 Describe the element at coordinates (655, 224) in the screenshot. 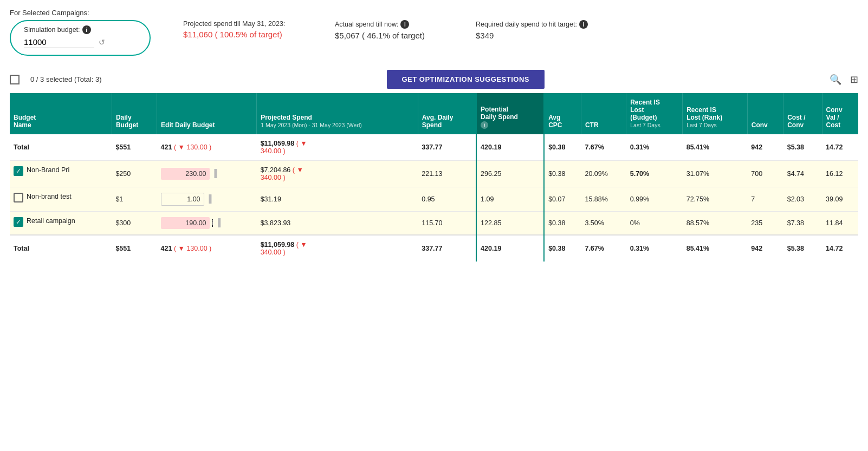

I see `recent-is-budget-cell: 0%` at that location.